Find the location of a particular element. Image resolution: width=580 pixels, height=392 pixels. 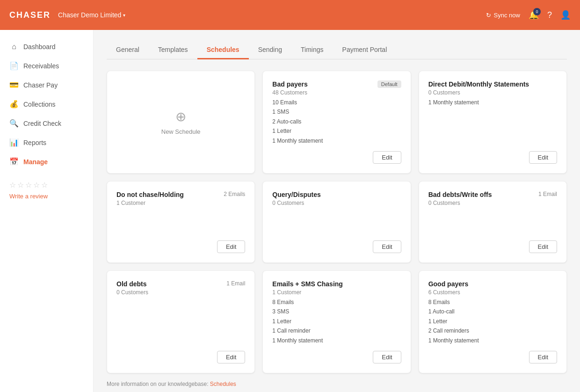

company-selector: Chaser Demo Limited ▾ is located at coordinates (92, 15).